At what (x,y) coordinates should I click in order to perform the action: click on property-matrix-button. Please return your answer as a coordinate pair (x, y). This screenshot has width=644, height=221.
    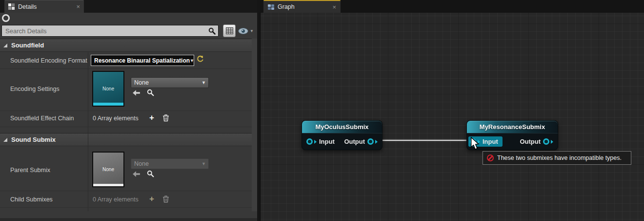
    Looking at the image, I should click on (229, 31).